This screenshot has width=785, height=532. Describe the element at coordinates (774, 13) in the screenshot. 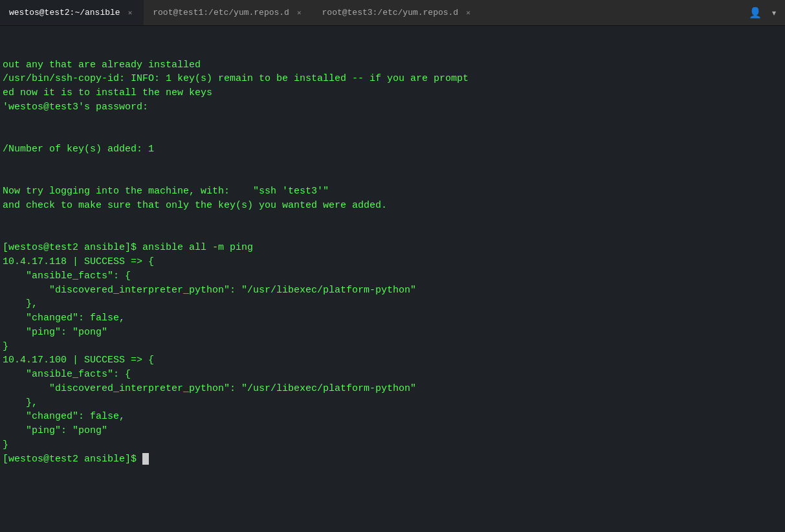

I see `chevron-down-icon: ▾` at that location.